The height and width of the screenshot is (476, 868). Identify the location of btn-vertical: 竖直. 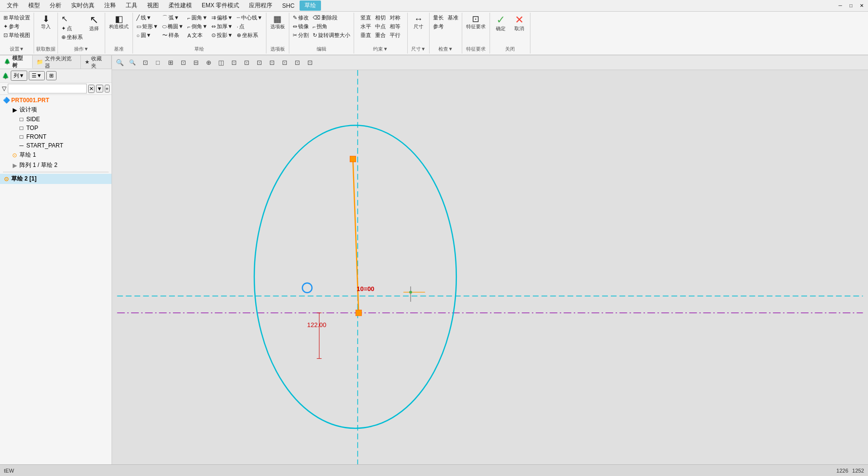
(366, 18).